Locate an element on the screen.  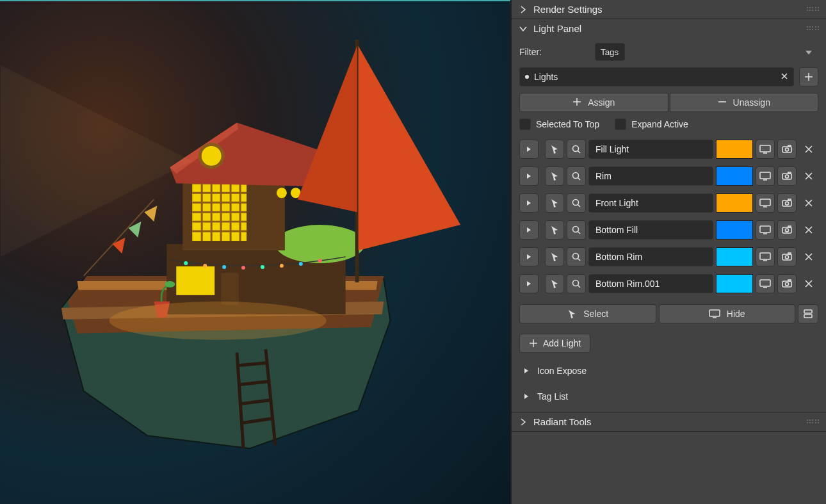
add-tag-button is located at coordinates (809, 77).